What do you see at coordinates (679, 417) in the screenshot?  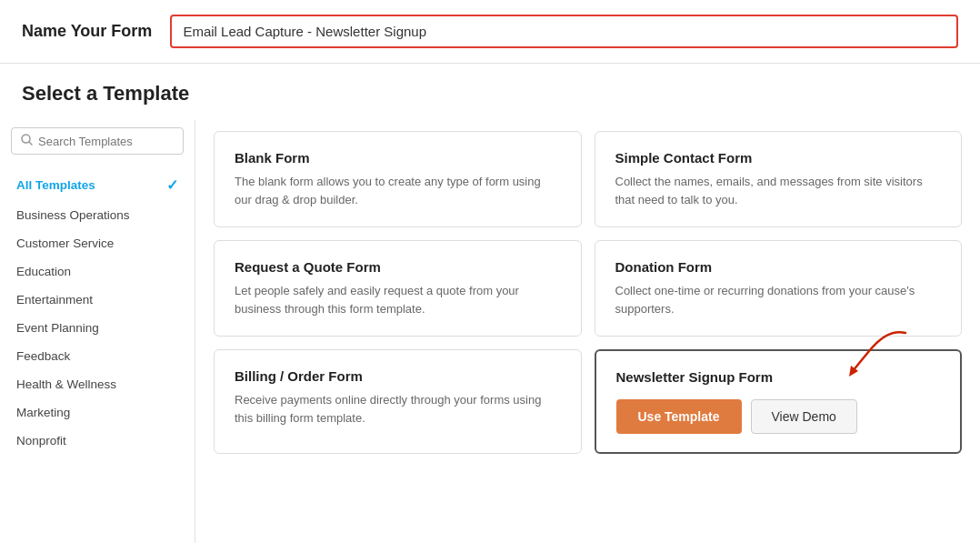 I see `use-template-button: Use Template` at bounding box center [679, 417].